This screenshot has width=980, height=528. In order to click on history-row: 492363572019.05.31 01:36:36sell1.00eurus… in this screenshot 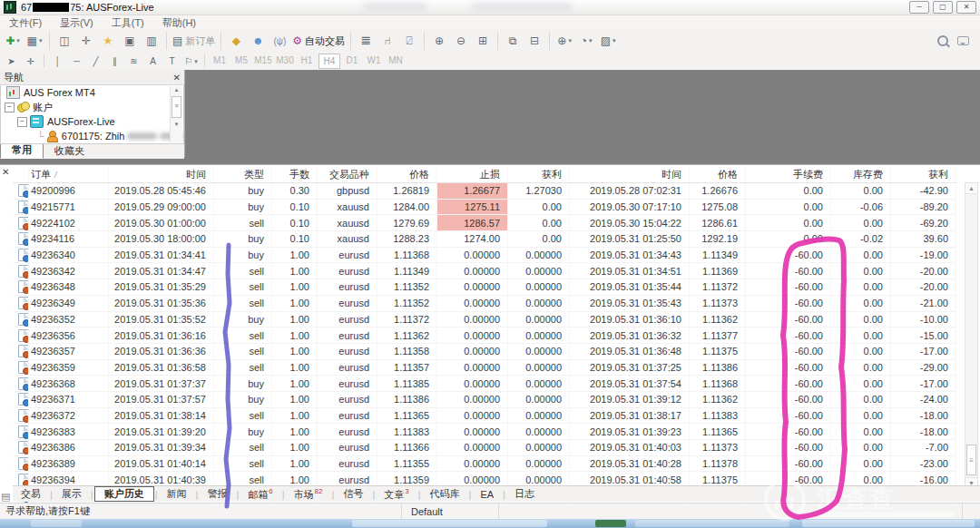, I will do `click(485, 352)`.